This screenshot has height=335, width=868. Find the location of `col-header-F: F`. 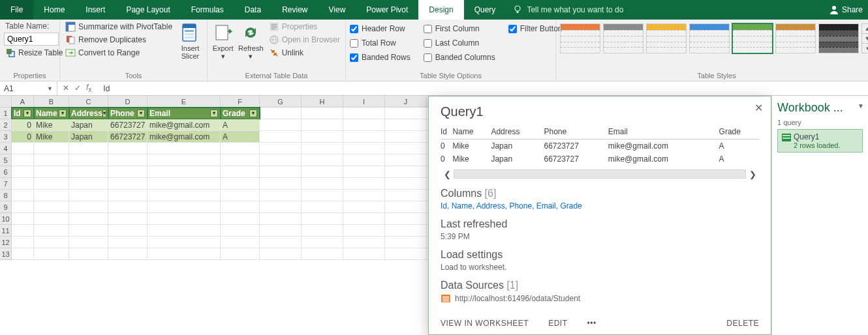

col-header-F: F is located at coordinates (240, 102).